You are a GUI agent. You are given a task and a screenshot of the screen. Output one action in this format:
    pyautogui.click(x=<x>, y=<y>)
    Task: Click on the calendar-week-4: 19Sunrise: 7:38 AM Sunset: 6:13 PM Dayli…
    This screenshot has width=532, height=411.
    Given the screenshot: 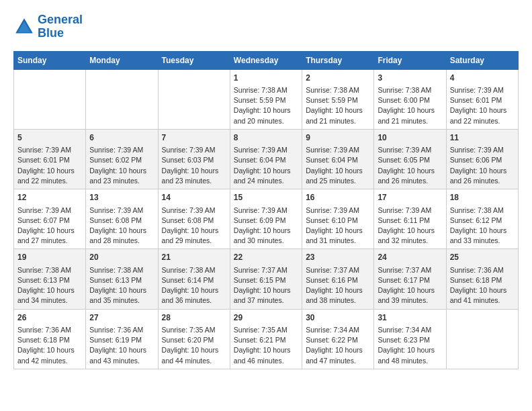 What is the action you would take?
    pyautogui.click(x=266, y=279)
    